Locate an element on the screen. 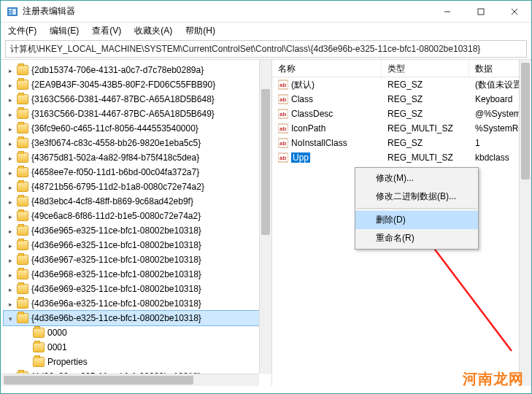 The height and width of the screenshot is (394, 532). column-type: 类型 is located at coordinates (425, 69).